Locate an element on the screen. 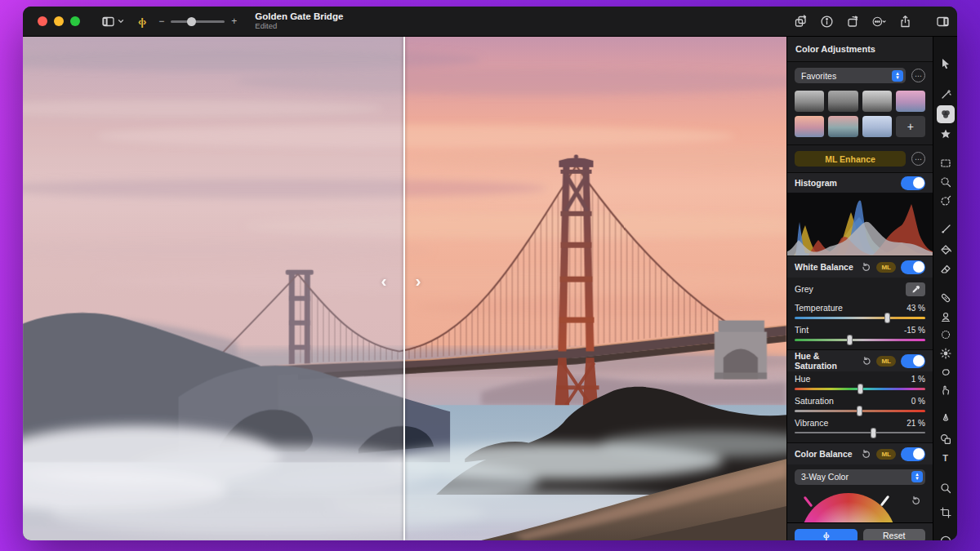  hue-slider-thumb is located at coordinates (861, 389).